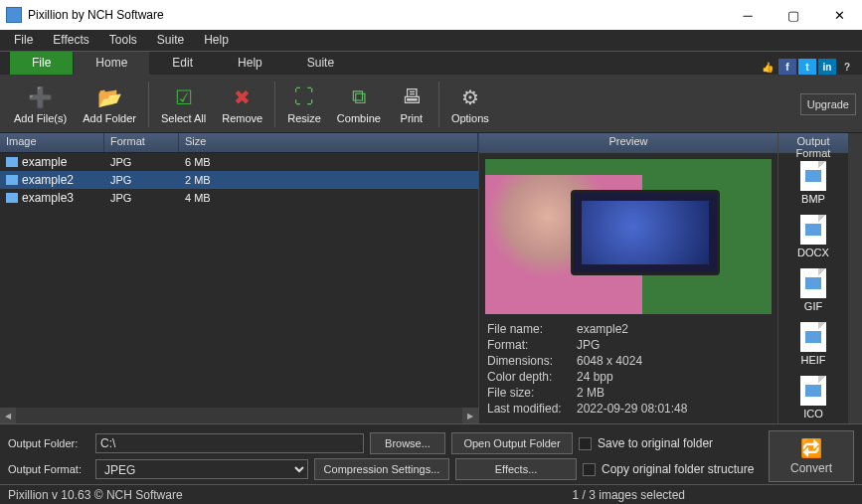  What do you see at coordinates (828, 104) in the screenshot?
I see `upgrade-button: Upgrade` at bounding box center [828, 104].